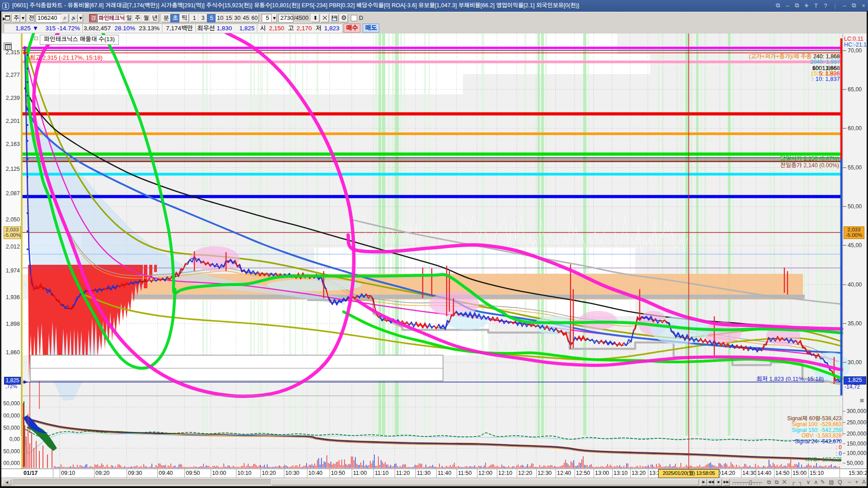 This screenshot has width=868, height=488. Describe the element at coordinates (165, 474) in the screenshot. I see `time-label-3: 09:40` at that location.